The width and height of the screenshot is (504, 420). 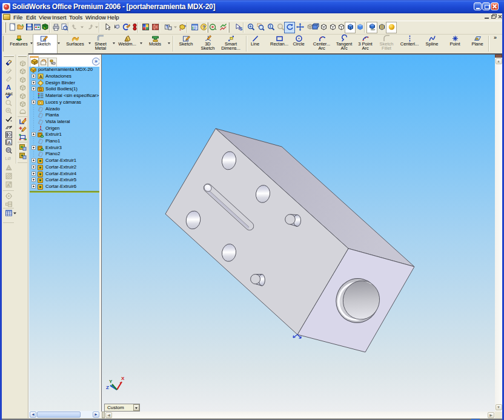 I want to click on svg-text: X, so click(x=123, y=378).